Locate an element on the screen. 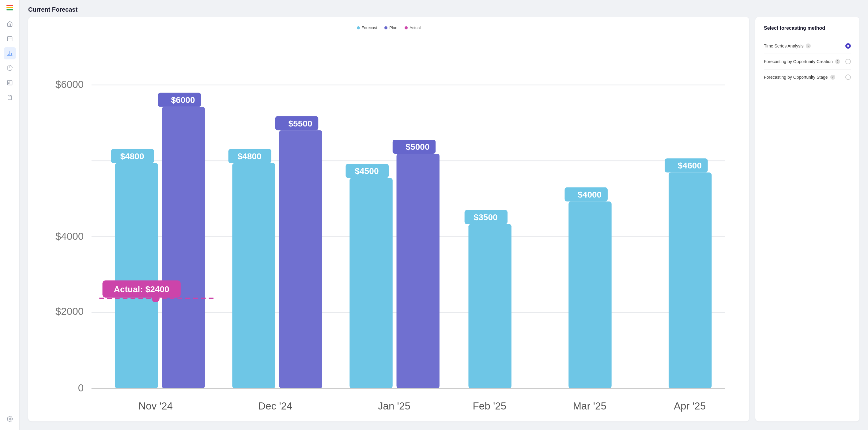  app-logo is located at coordinates (10, 8).